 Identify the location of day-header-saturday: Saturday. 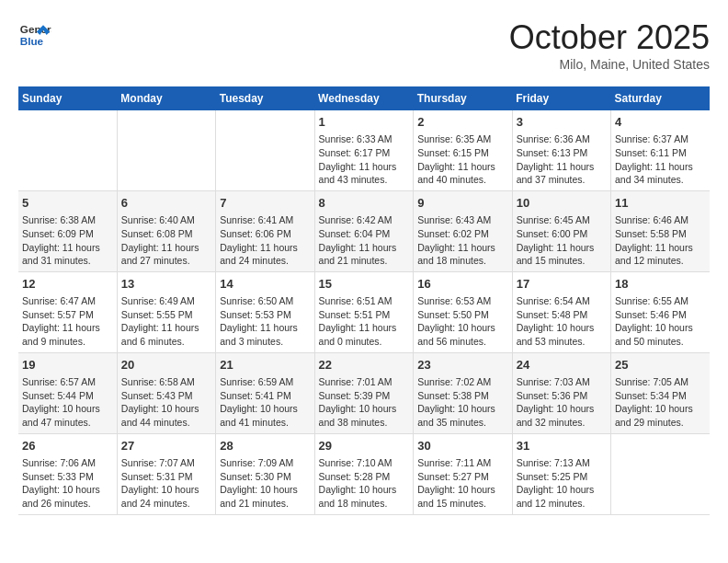
(660, 98).